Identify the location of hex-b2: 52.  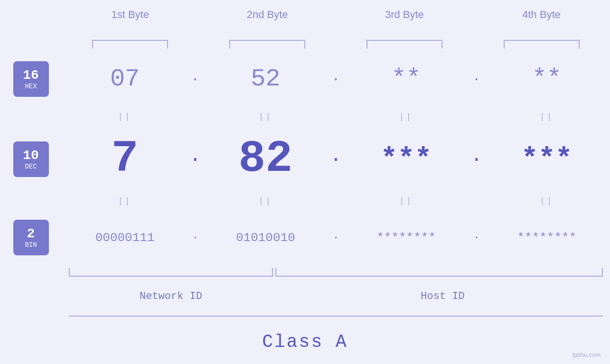
(265, 79).